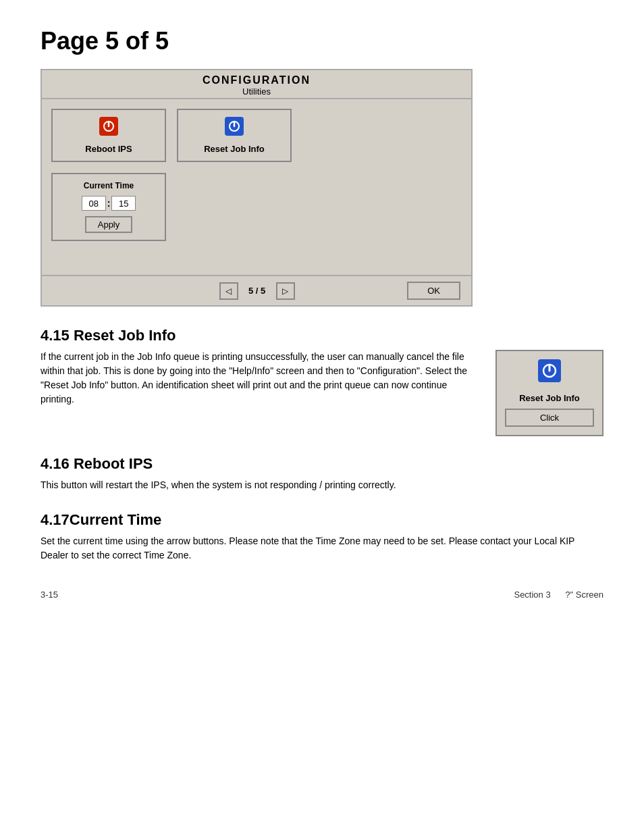  I want to click on reset-job-info-label: Reset Job Info, so click(234, 149).